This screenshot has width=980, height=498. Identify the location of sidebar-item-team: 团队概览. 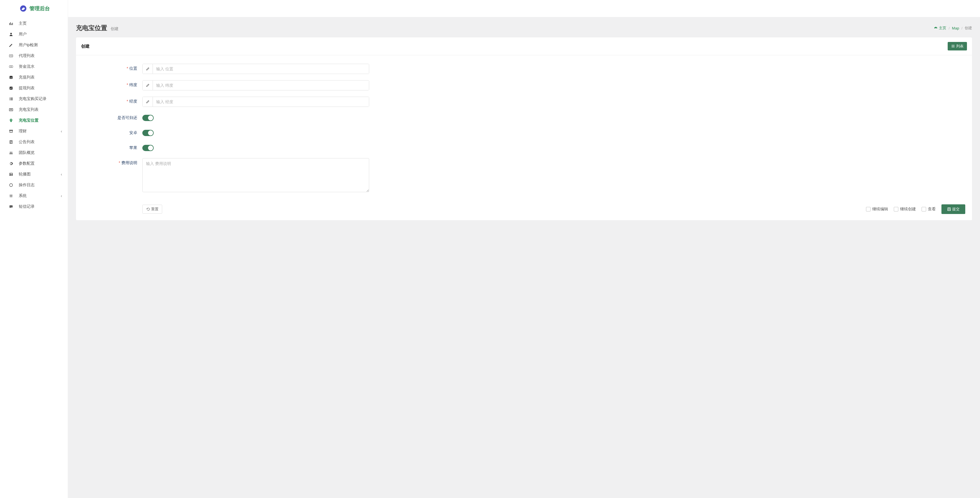
(34, 153).